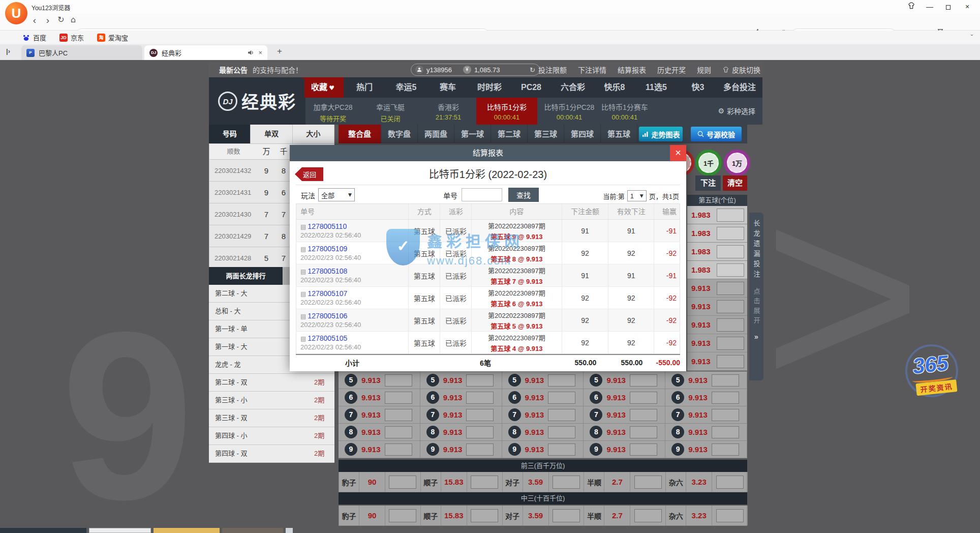 The image size is (980, 533). I want to click on user-menu-item: 投注限额, so click(553, 70).